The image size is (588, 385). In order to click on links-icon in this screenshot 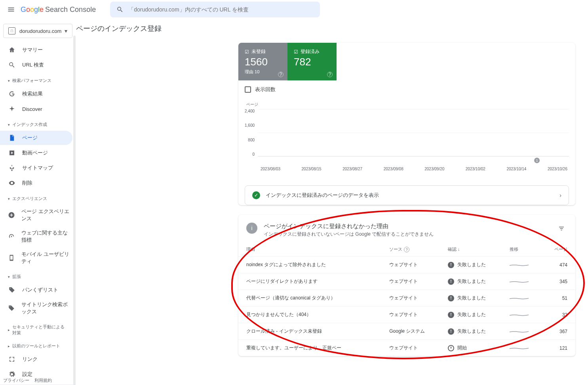, I will do `click(12, 359)`.